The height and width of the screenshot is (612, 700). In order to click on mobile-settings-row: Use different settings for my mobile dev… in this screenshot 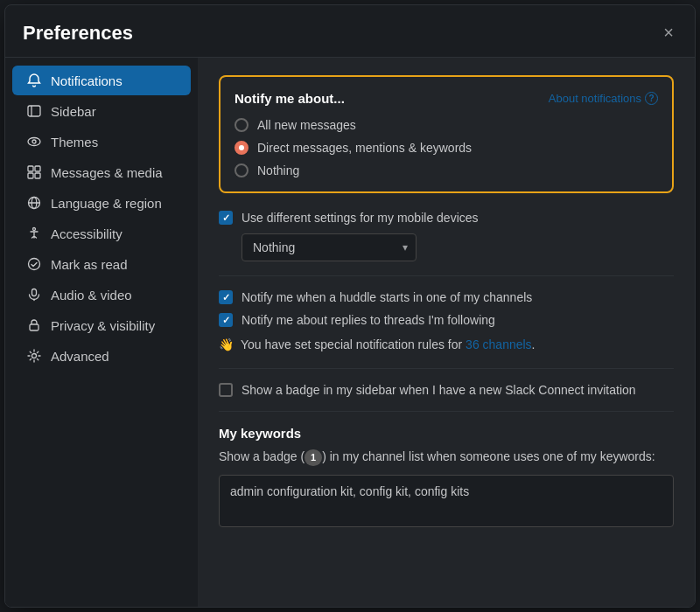, I will do `click(446, 218)`.